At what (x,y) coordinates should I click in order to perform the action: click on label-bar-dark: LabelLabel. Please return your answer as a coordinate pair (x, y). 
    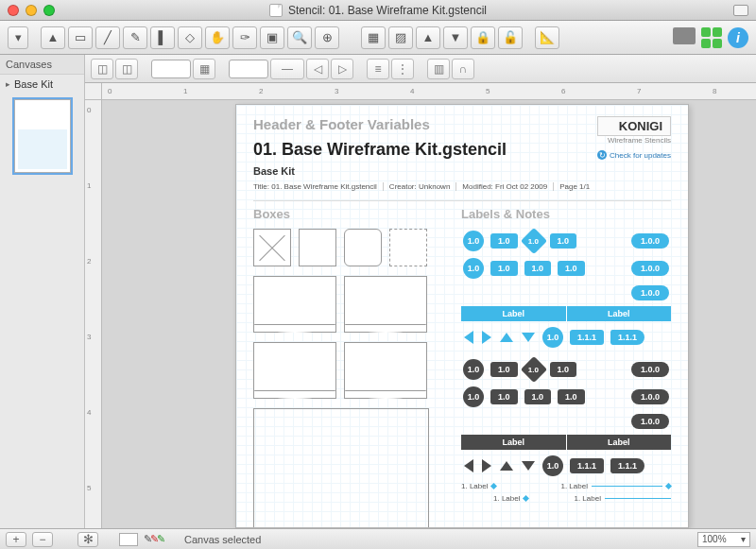
    Looking at the image, I should click on (566, 442).